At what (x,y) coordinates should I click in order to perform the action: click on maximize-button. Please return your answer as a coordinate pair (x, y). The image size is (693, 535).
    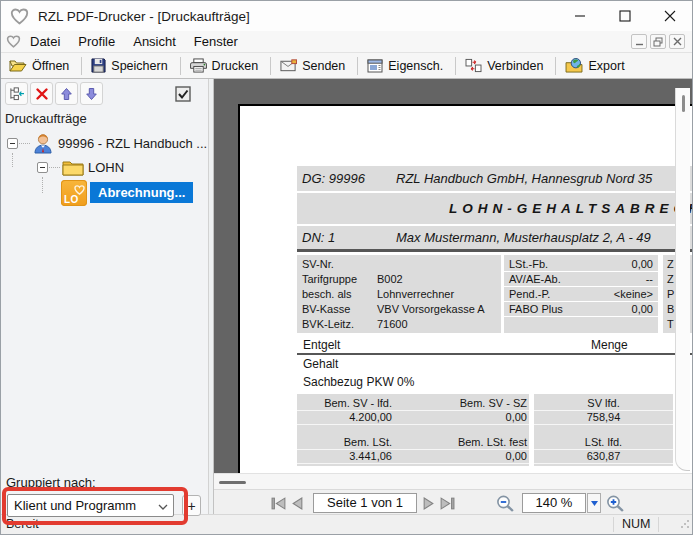
    Looking at the image, I should click on (624, 16).